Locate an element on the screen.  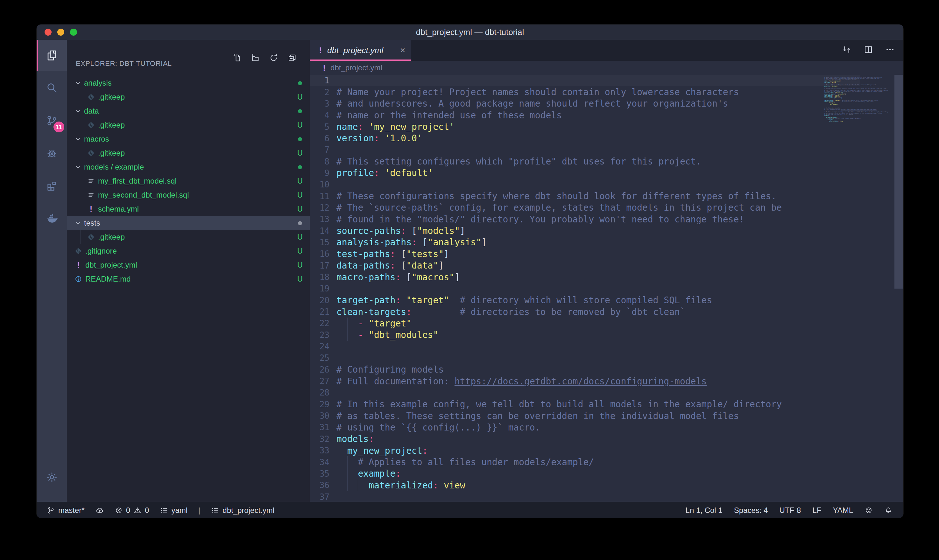
tree-item-label: my_second_dbt_model.sql is located at coordinates (143, 195).